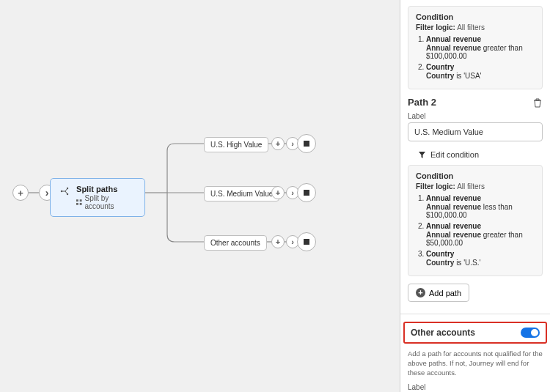 Image resolution: width=550 pixels, height=392 pixels. What do you see at coordinates (307, 242) in the screenshot?
I see `path3-stop` at bounding box center [307, 242].